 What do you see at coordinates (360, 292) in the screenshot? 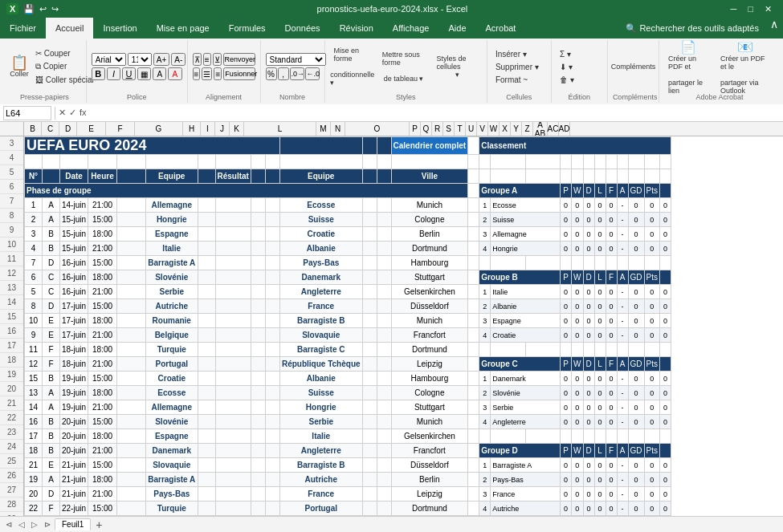
I see `table-row: 5C16-juin21:00SerbieAngleterreGelsenkirc…` at bounding box center [360, 292].